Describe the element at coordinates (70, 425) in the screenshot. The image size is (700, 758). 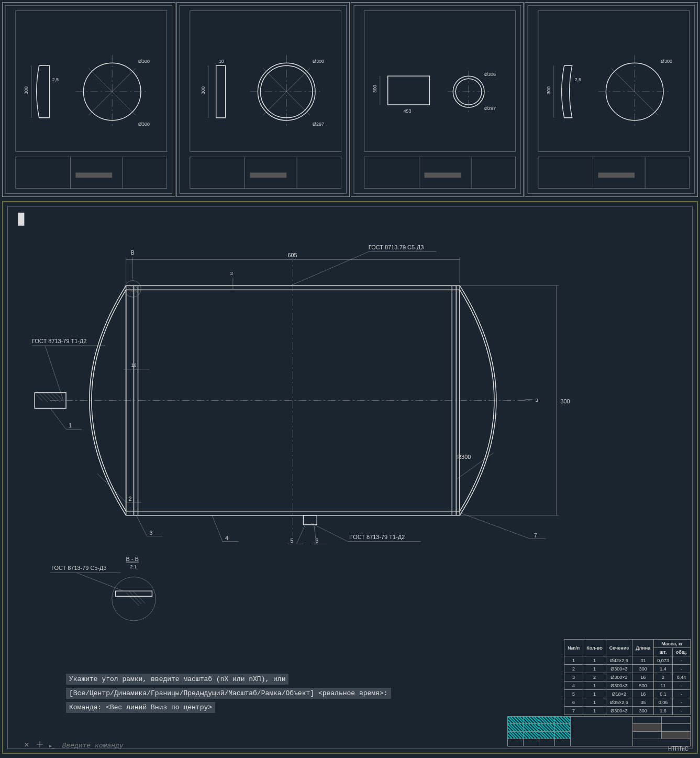
I see `balloon-1: 1` at that location.